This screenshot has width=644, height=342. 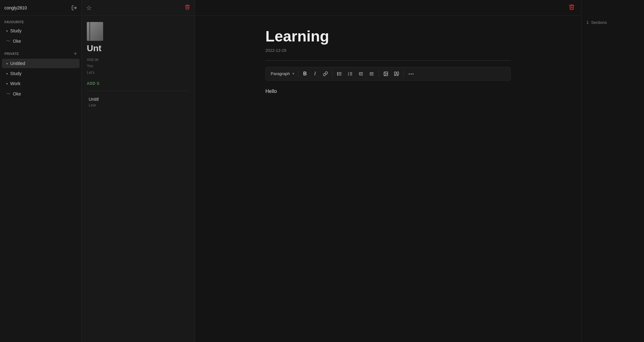 What do you see at coordinates (613, 171) in the screenshot?
I see `right-panel: 1 Sections` at bounding box center [613, 171].